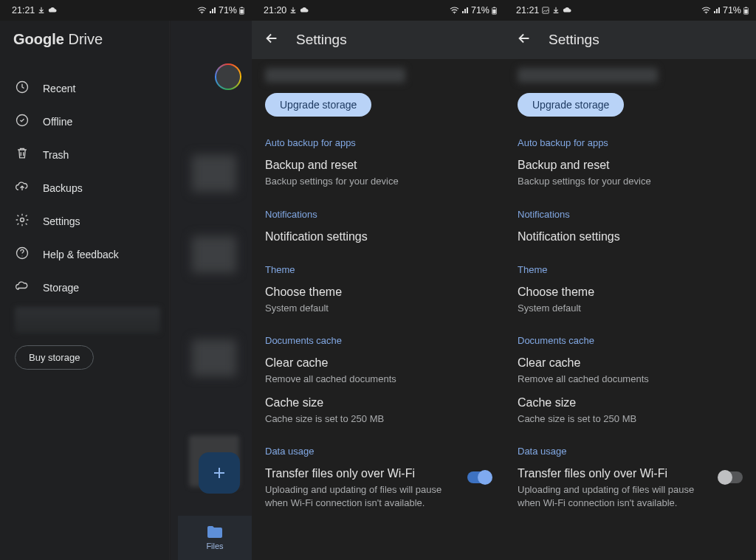  Describe the element at coordinates (378, 270) in the screenshot. I see `section-theme: Theme` at that location.